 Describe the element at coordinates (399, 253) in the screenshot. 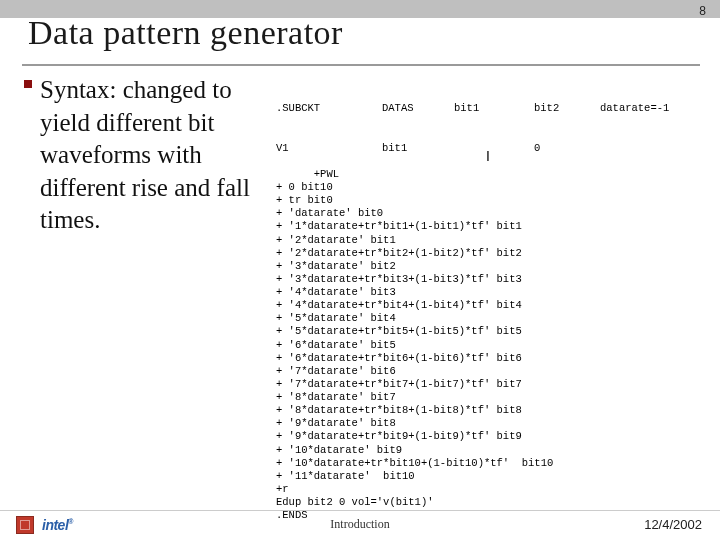

I see `code-line: + '2*datarate+tr*bit2+(1-bit2)*tf' bit2` at that location.